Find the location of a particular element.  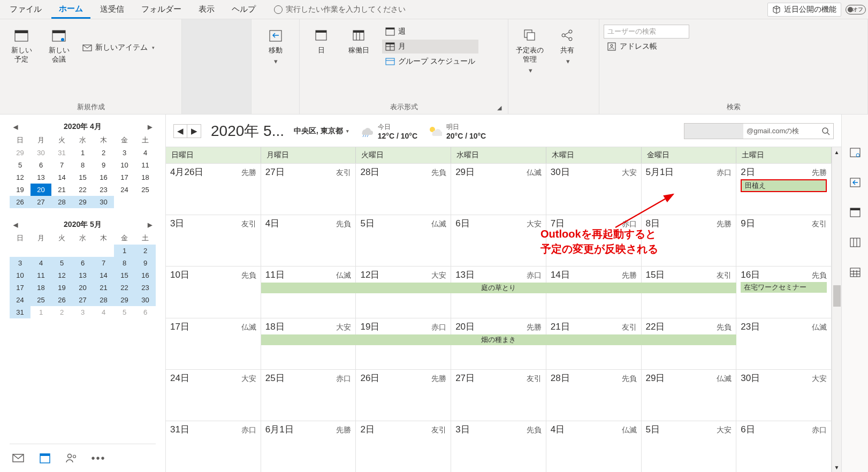

mini-day: 15 is located at coordinates (82, 178).